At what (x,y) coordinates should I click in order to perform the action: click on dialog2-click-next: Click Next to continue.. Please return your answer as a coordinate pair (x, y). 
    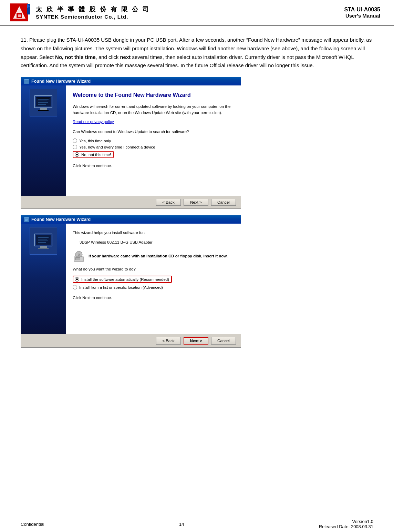
    Looking at the image, I should click on (153, 298).